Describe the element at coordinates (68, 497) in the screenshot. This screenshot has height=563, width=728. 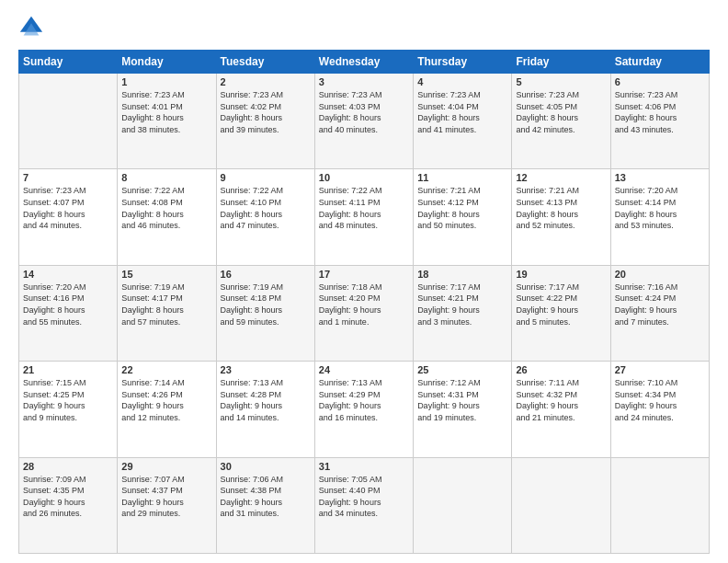
I see `day-info: Sunrise: 7:09 AM Sunset: 4:35 PM Dayligh…` at that location.